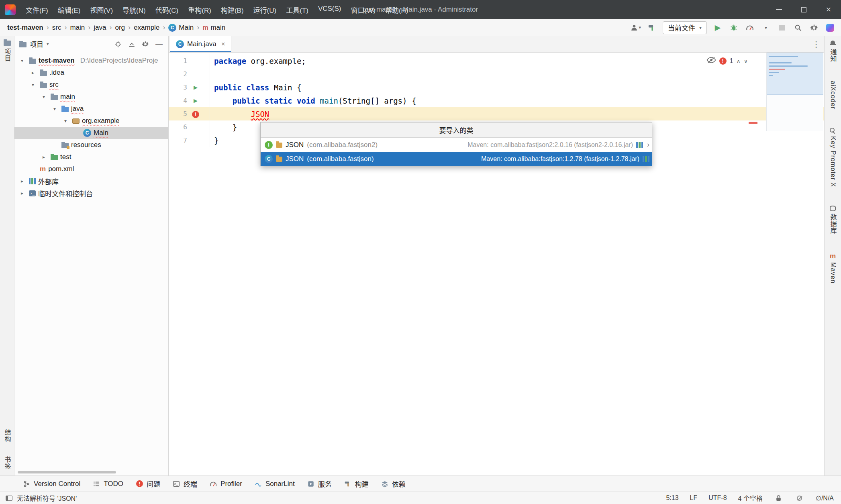  I want to click on indent-size: 4 个空格, so click(750, 498).